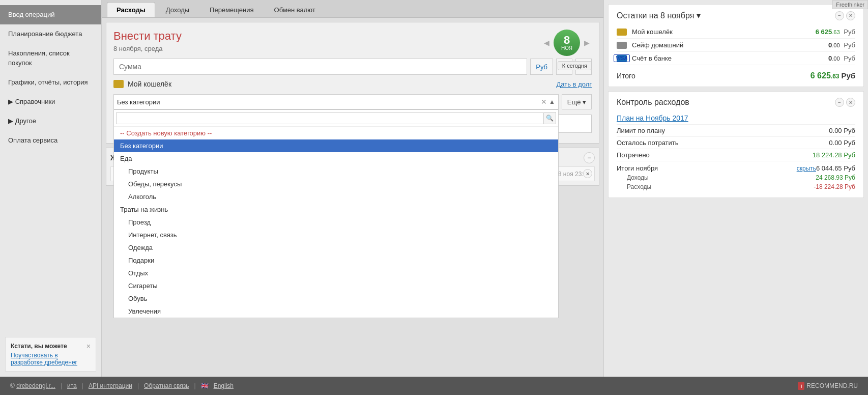 This screenshot has height=395, width=868. Describe the element at coordinates (828, 386) in the screenshot. I see `recommend-badge: i RECOMMEND.RU` at that location.